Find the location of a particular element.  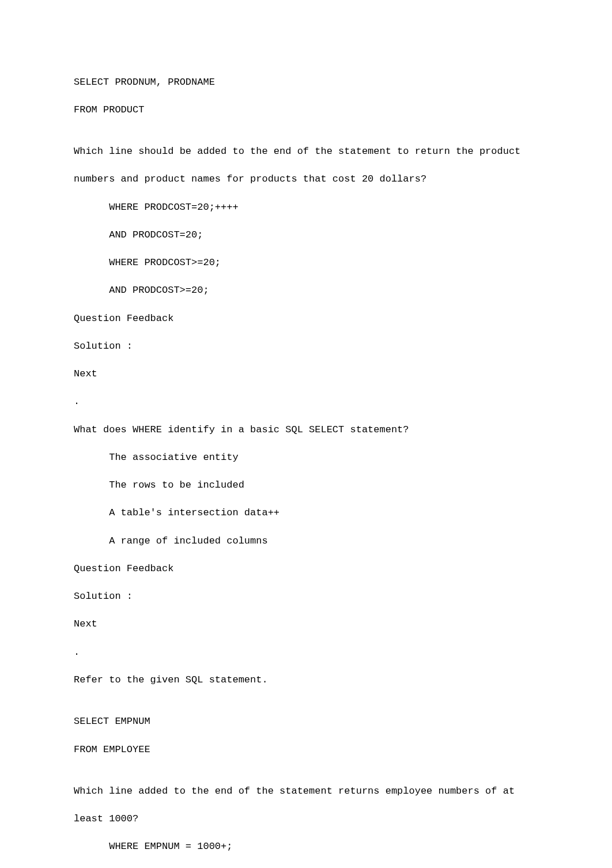

option-text: WHERE EMPNUM = 1000+; is located at coordinates (171, 846).